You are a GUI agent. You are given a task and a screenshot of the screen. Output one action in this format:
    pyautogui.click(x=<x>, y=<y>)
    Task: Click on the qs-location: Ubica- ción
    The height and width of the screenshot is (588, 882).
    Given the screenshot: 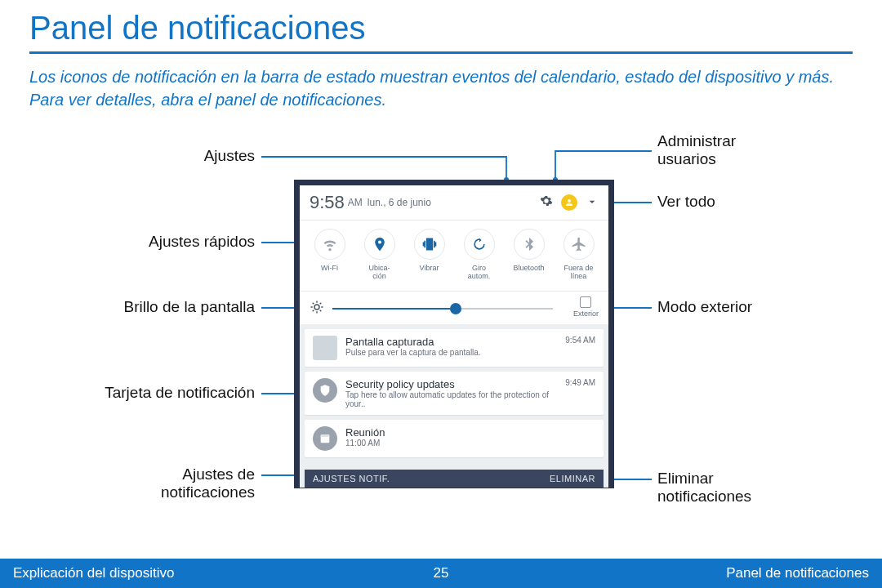 What is the action you would take?
    pyautogui.click(x=379, y=255)
    